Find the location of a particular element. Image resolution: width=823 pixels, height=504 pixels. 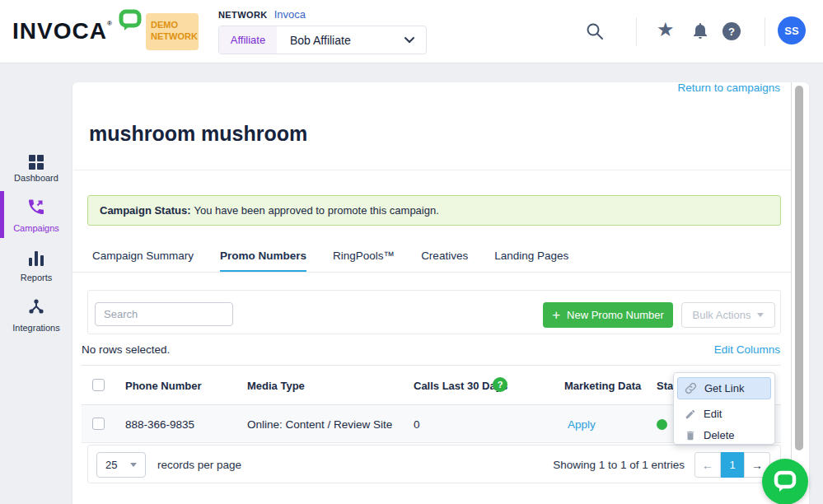

menu-item-label: Edit is located at coordinates (713, 413).